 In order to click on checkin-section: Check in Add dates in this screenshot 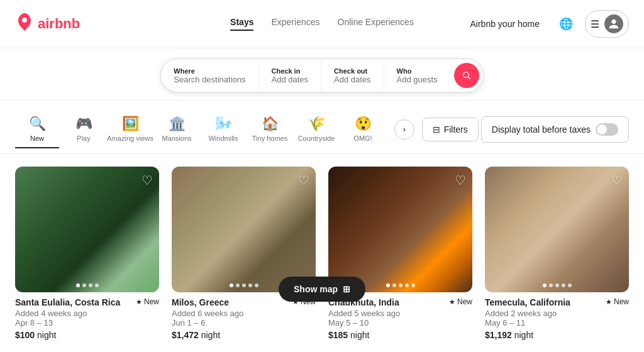, I will do `click(291, 75)`.